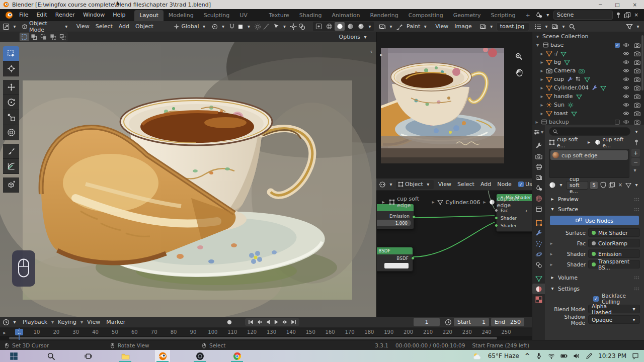 This screenshot has height=362, width=644. What do you see at coordinates (5, 333) in the screenshot?
I see `timeline-expand-icon: ▸` at bounding box center [5, 333].